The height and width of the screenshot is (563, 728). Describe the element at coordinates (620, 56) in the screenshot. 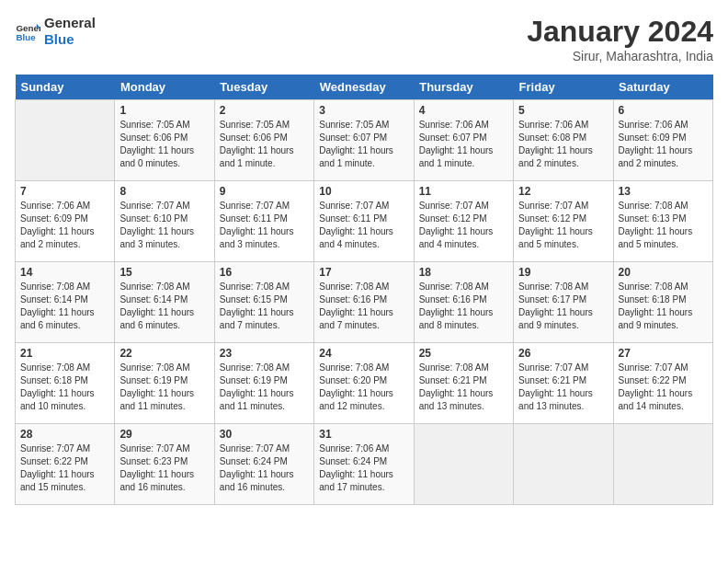

I see `calendar-subtitle: Sirur, Maharashtra, India` at that location.